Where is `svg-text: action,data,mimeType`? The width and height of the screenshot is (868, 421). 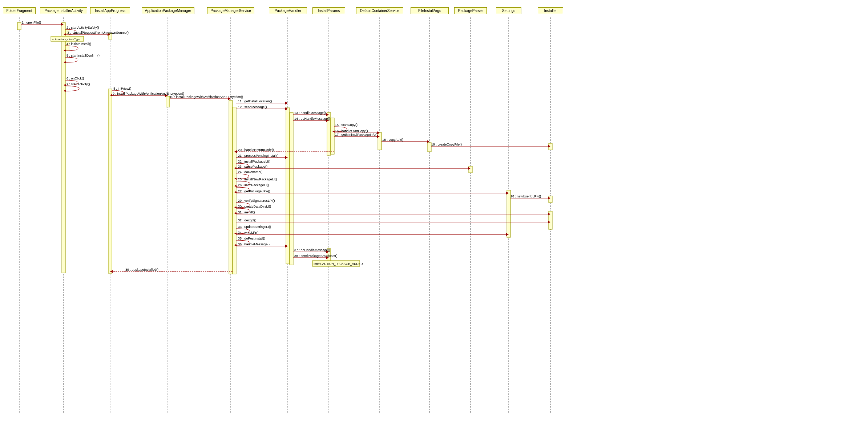 svg-text: action,data,mimeType is located at coordinates (66, 39).